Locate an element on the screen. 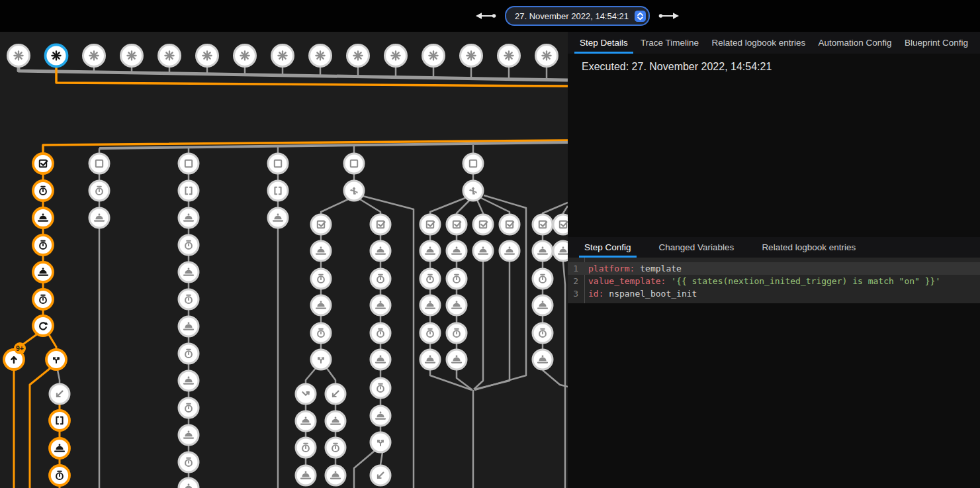  tab-automation-config: Automation Config is located at coordinates (855, 42).